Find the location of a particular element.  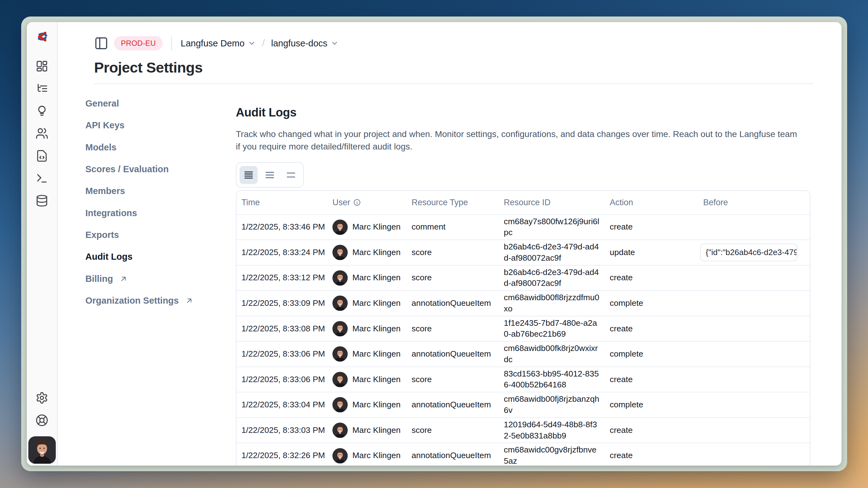

column-header-time: Time is located at coordinates (282, 203).